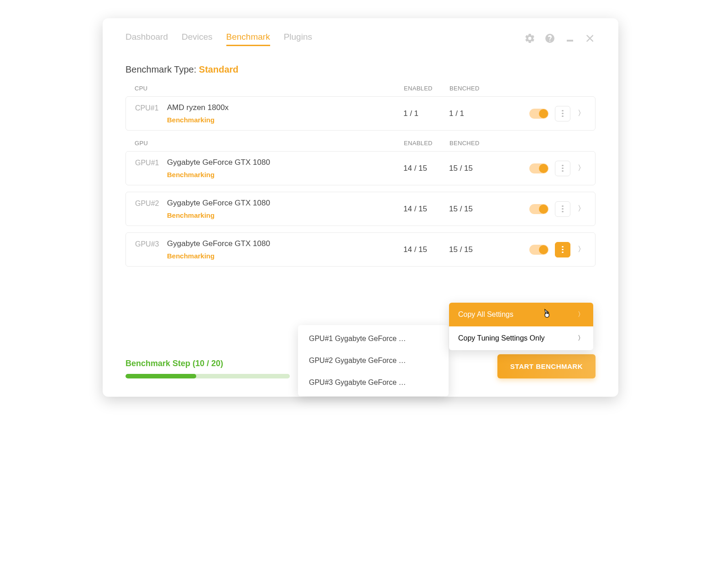 This screenshot has width=721, height=588. Describe the element at coordinates (530, 39) in the screenshot. I see `gear-icon` at that location.